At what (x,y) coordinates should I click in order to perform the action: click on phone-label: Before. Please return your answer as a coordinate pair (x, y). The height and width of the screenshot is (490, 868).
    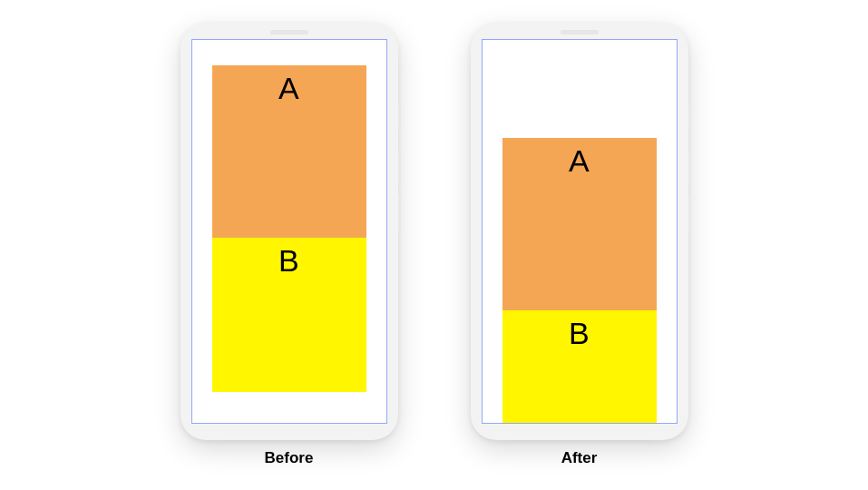
    Looking at the image, I should click on (289, 458).